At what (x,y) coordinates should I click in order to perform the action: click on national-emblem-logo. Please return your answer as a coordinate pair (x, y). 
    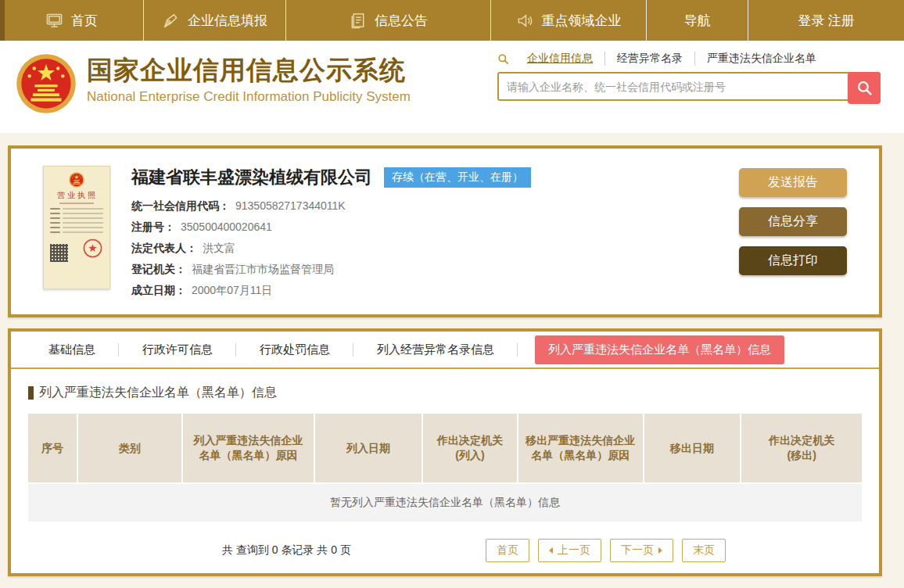
    Looking at the image, I should click on (46, 82).